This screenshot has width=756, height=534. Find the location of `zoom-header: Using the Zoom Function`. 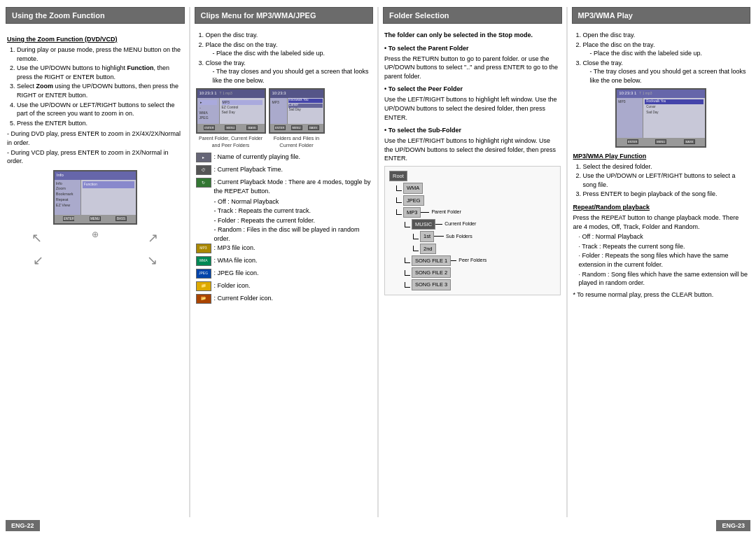

zoom-header: Using the Zoom Function is located at coordinates (95, 15).